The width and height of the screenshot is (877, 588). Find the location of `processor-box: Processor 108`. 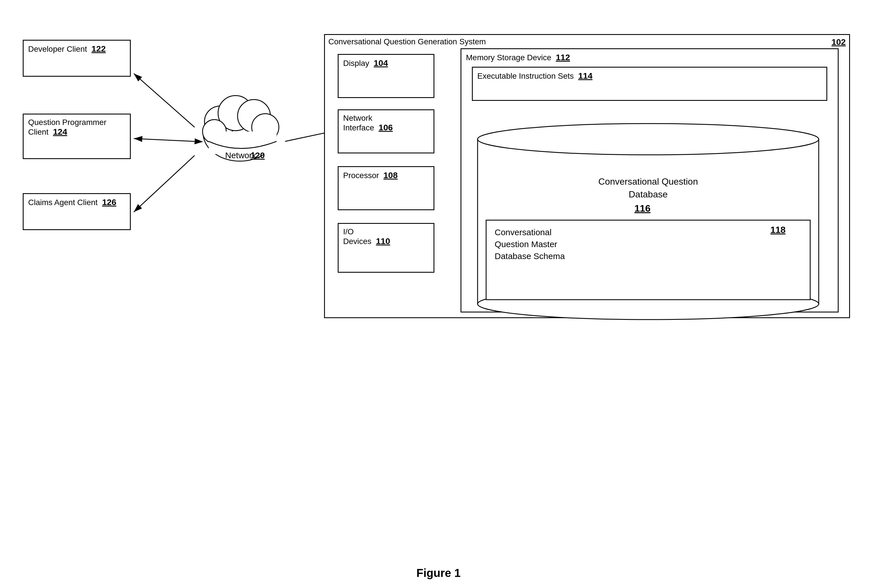

processor-box: Processor 108 is located at coordinates (386, 188).